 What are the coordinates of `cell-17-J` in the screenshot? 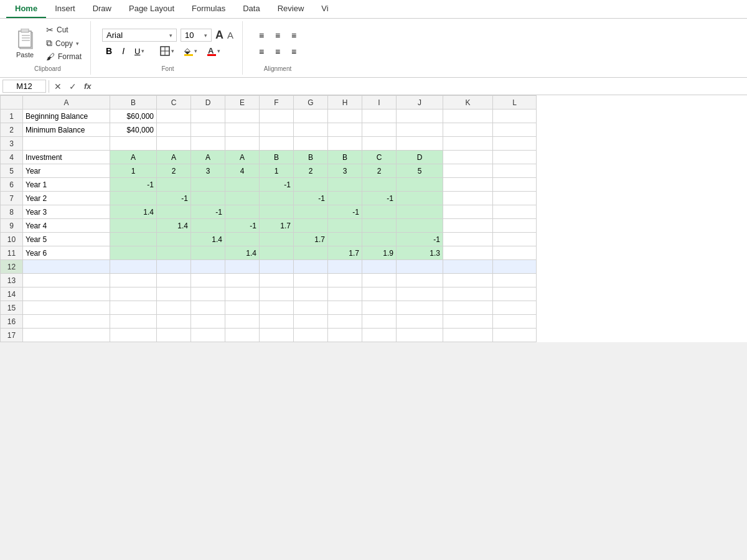 It's located at (420, 335).